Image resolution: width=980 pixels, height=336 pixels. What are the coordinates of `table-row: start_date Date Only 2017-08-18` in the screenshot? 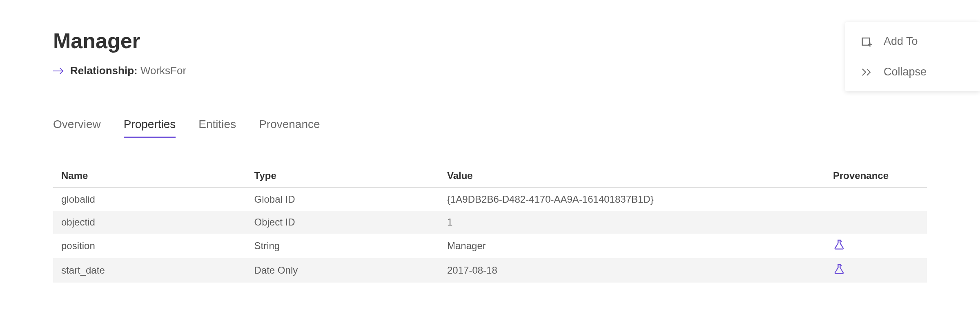 It's located at (490, 270).